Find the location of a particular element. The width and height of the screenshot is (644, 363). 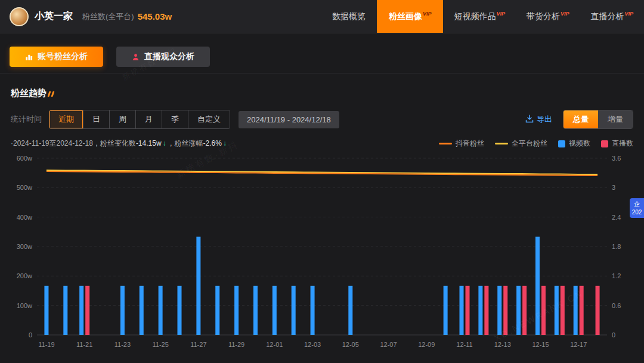

nav-item-live-analysis: 直播分析VIP is located at coordinates (612, 17).